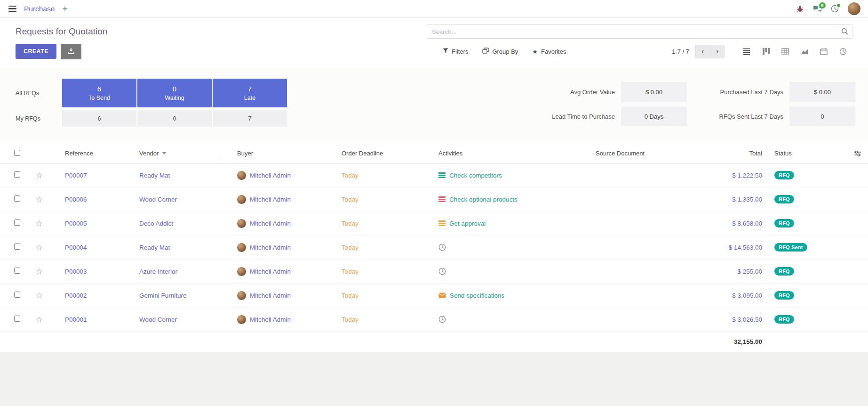 This screenshot has width=868, height=406. I want to click on activity-label: Send specifications, so click(477, 296).